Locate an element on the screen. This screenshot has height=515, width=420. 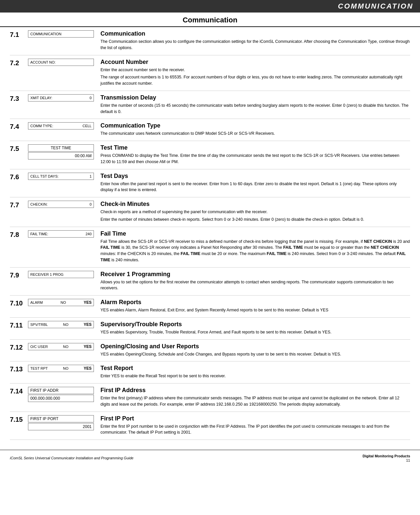
section-heading-6: Check-in Minutes is located at coordinates (255, 204).